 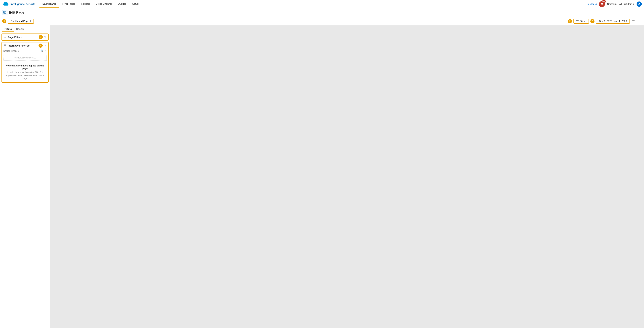 What do you see at coordinates (25, 37) in the screenshot?
I see `page-filters-section: Page Filters 4 ⇅` at bounding box center [25, 37].